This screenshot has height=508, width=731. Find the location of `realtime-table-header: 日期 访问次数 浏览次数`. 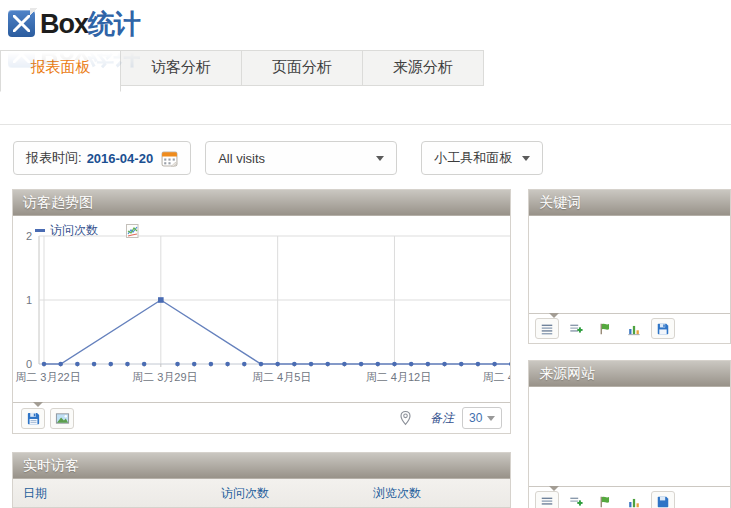

realtime-table-header: 日期 访问次数 浏览次数 is located at coordinates (262, 493).